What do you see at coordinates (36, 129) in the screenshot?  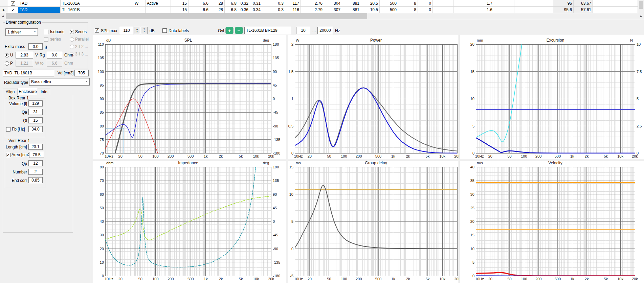 I see `fb-field: 34.0` at bounding box center [36, 129].